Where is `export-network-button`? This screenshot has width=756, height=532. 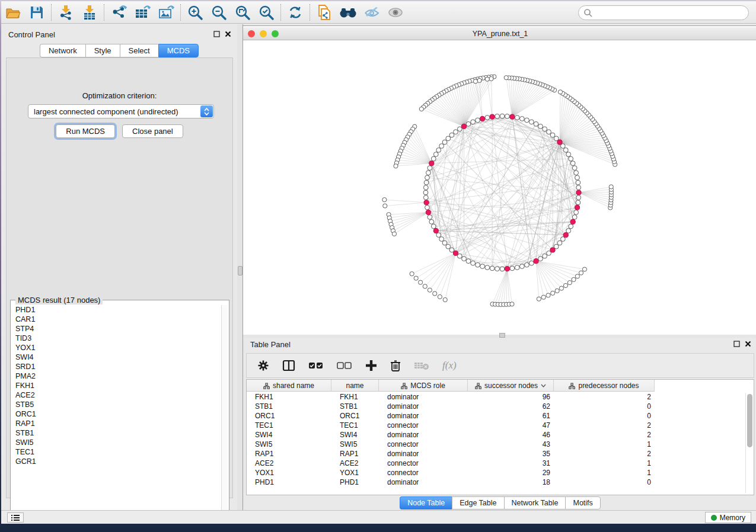
export-network-button is located at coordinates (119, 12).